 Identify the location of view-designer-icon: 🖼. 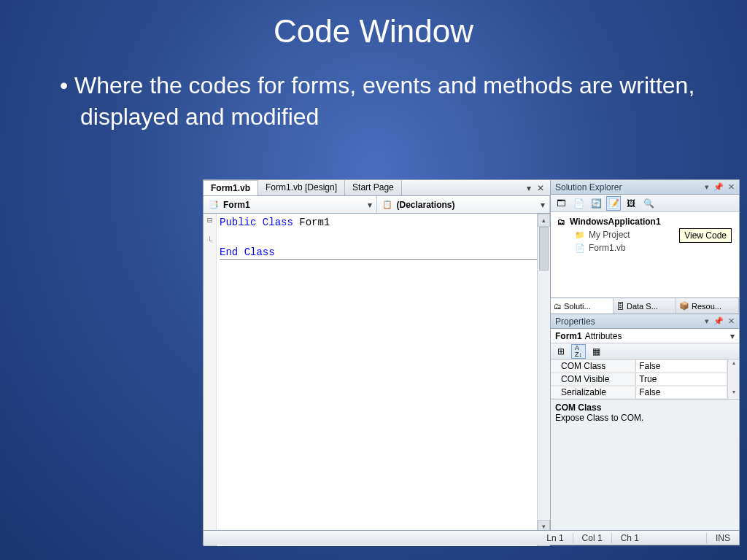
(631, 203).